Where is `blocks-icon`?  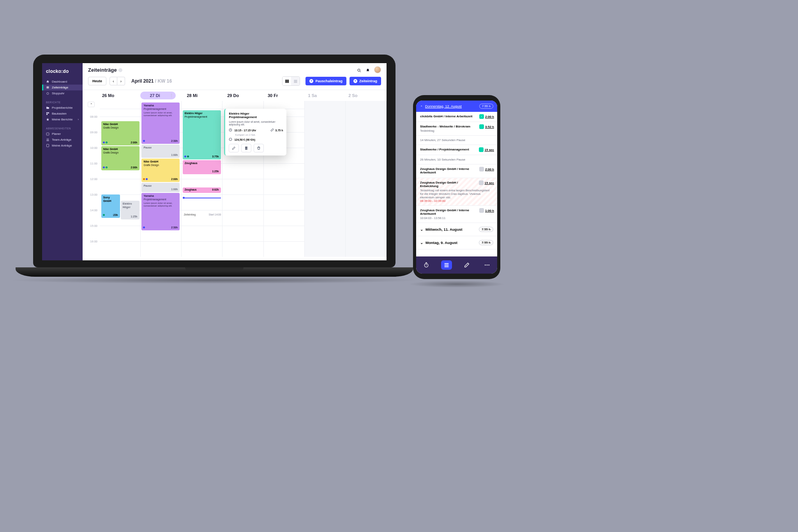 blocks-icon is located at coordinates (48, 114).